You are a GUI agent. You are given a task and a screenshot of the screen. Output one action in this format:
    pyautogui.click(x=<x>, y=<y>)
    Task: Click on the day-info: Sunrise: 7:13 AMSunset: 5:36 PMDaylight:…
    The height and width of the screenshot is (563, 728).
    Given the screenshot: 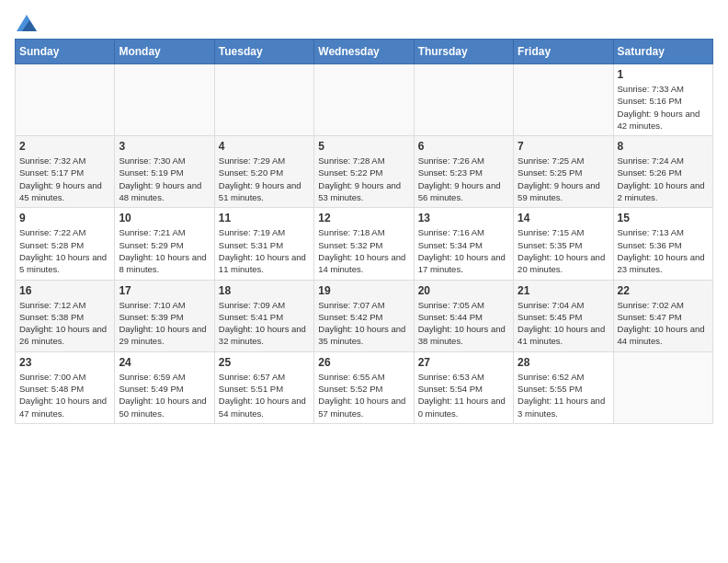 What is the action you would take?
    pyautogui.click(x=664, y=250)
    